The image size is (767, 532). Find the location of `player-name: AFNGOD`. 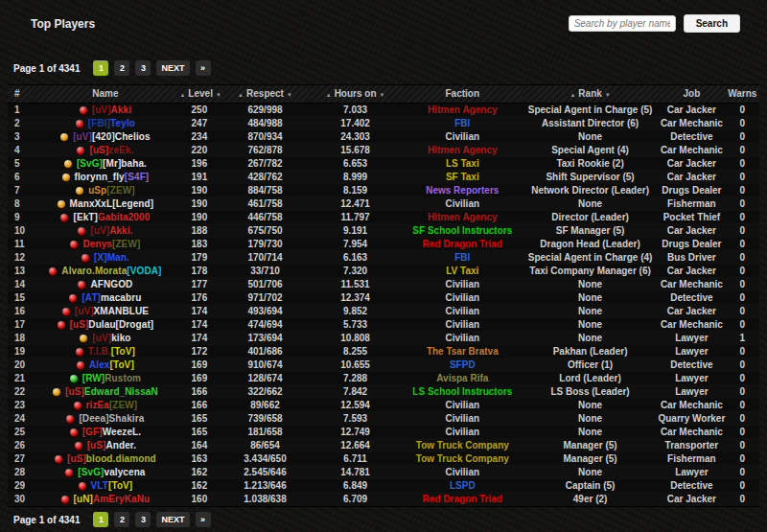

player-name: AFNGOD is located at coordinates (111, 284).